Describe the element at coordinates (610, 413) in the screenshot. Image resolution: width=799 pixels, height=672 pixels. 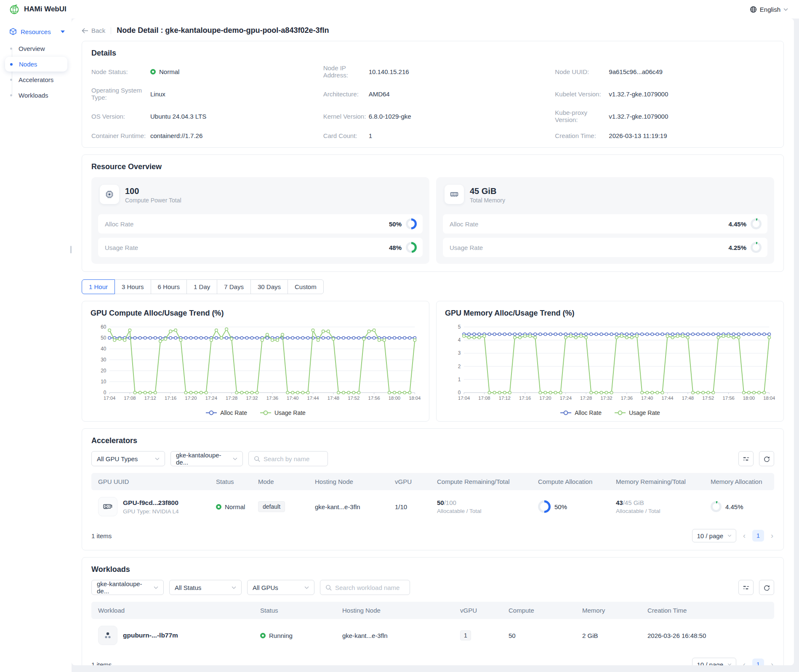
I see `chart-legend: Alloc Rate Usage Rate` at that location.